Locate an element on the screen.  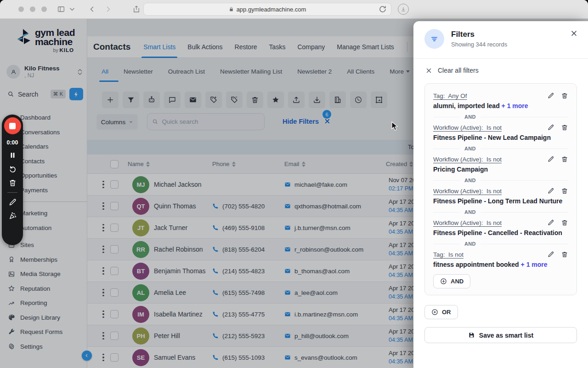
chevron-down-icon is located at coordinates (72, 9).